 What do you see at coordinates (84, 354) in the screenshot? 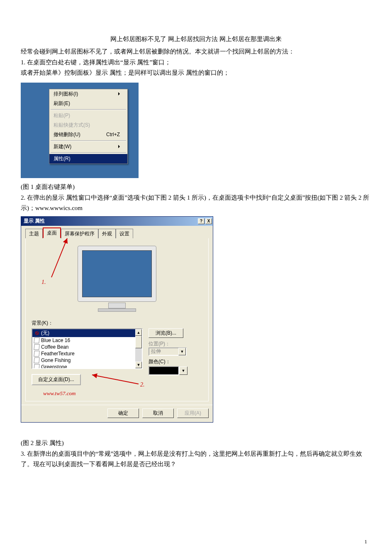
I see `list-item: FeatherTexture` at bounding box center [84, 354].